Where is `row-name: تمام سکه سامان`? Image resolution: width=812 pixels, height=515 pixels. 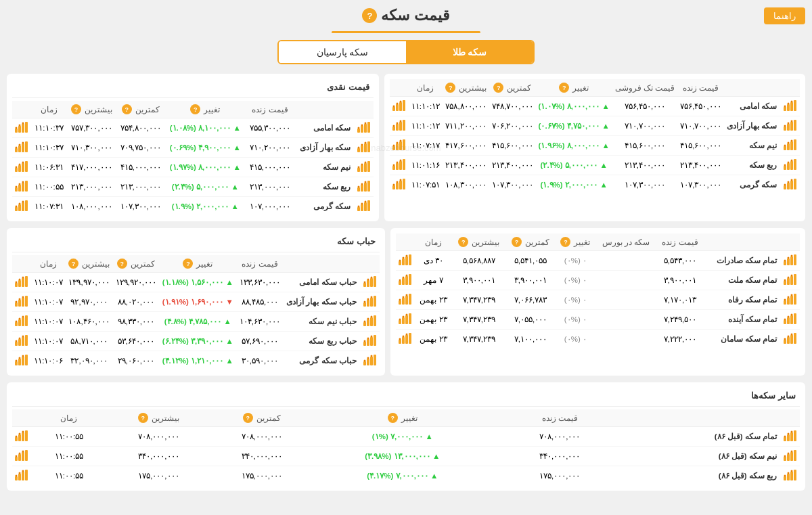
row-name: تمام سکه سامان is located at coordinates (742, 340).